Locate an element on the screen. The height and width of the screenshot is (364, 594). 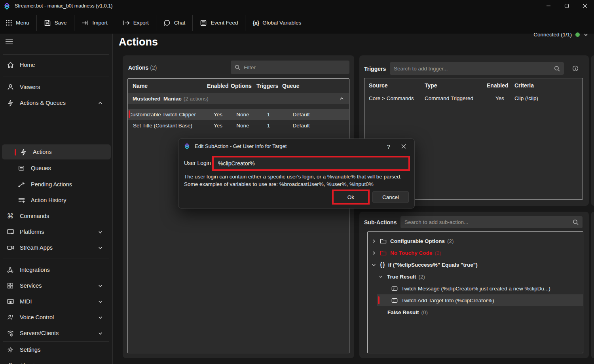
menu-label: Menu is located at coordinates (23, 23).